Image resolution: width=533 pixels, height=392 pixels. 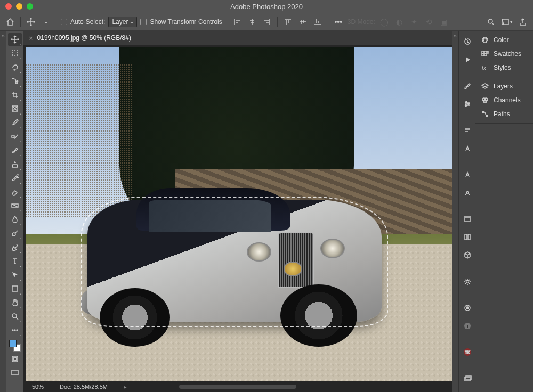 What do you see at coordinates (46, 22) in the screenshot?
I see `tool-preset-picker: ⌄` at bounding box center [46, 22].